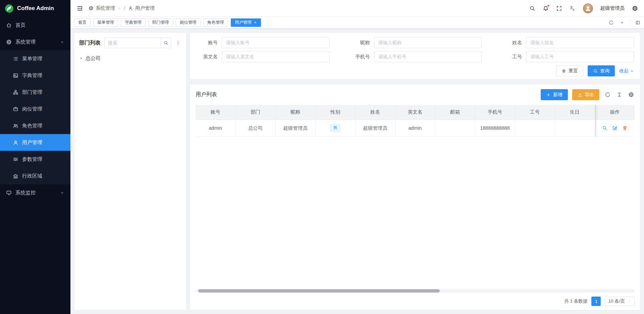 The image size is (644, 314). I want to click on sidebar-item-menu-management: 菜单管理, so click(35, 59).